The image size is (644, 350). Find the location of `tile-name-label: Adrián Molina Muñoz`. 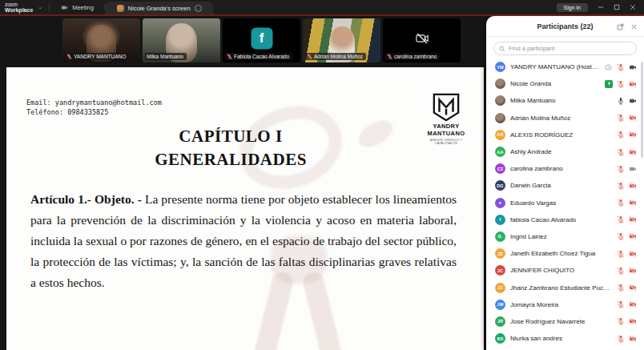

tile-name-label: Adrián Molina Muñoz is located at coordinates (336, 56).